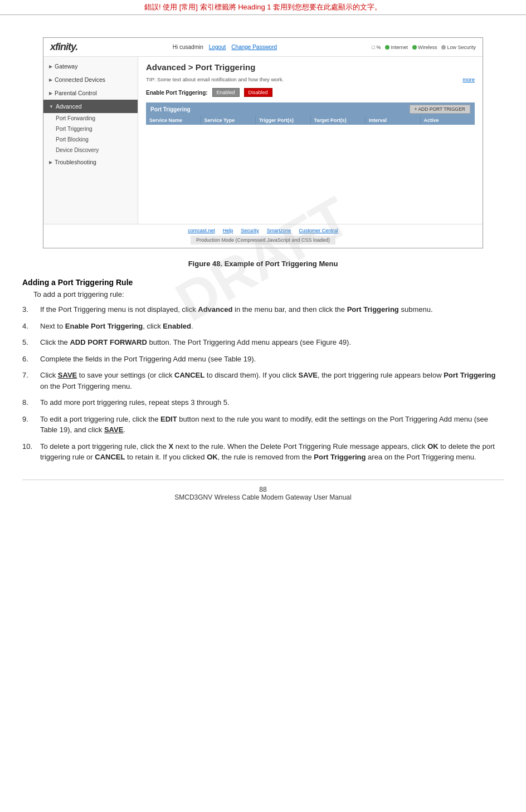 Image resolution: width=526 pixels, height=812 pixels. Describe the element at coordinates (423, 47) in the screenshot. I see `status-items: □ % Internet Wireless Low Security` at that location.